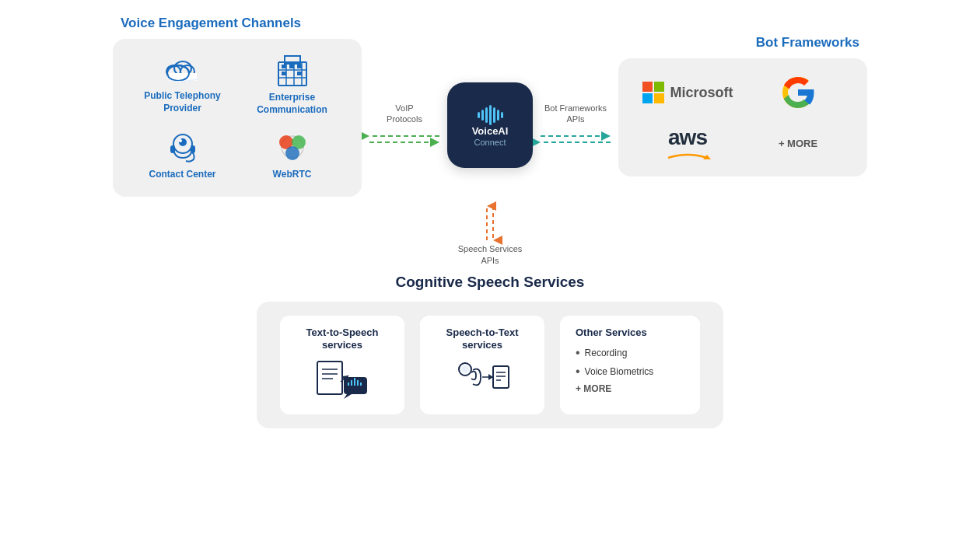 Image resolution: width=980 pixels, height=538 pixels. What do you see at coordinates (798, 143) in the screenshot?
I see `bf-item-more: + MORE` at bounding box center [798, 143].